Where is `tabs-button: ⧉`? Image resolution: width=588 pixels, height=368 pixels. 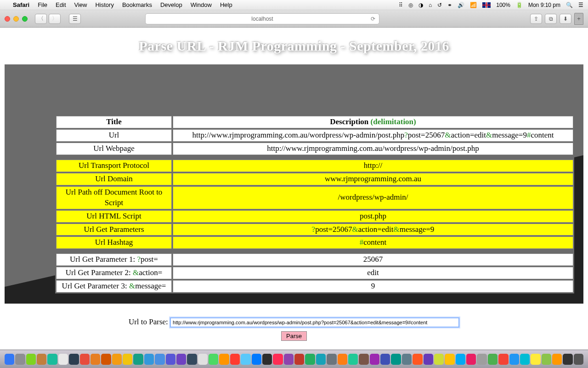
tabs-button: ⧉ is located at coordinates (551, 19).